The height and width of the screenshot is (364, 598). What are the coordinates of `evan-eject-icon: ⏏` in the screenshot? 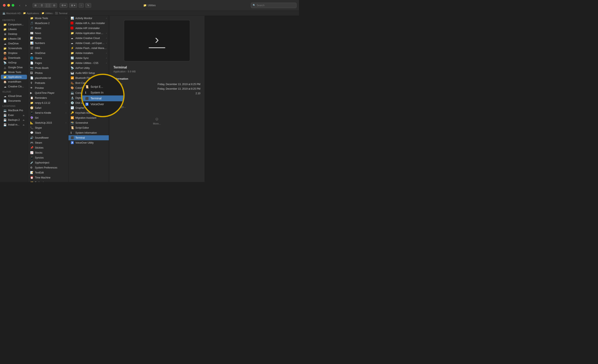 It's located at (24, 115).